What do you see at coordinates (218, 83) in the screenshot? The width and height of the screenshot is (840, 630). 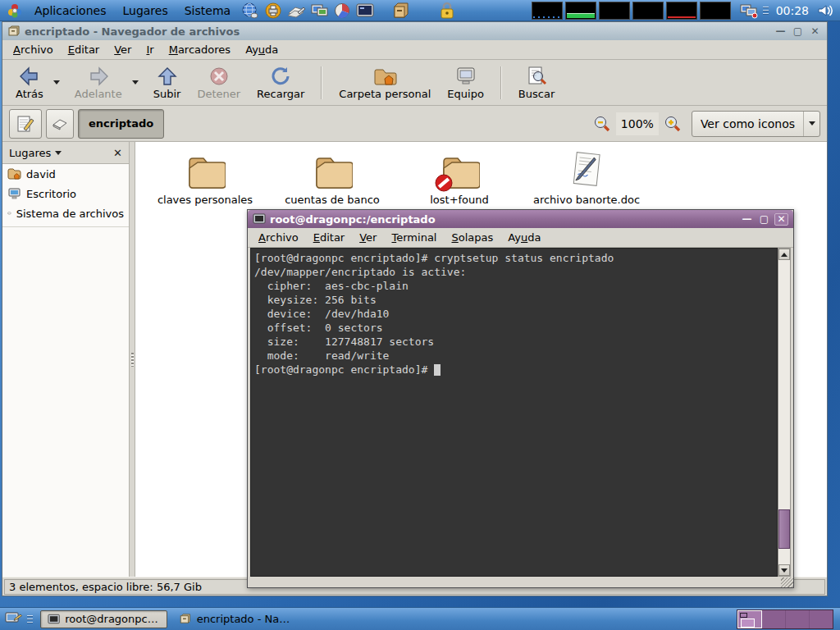 I see `stop-button: Detener` at bounding box center [218, 83].